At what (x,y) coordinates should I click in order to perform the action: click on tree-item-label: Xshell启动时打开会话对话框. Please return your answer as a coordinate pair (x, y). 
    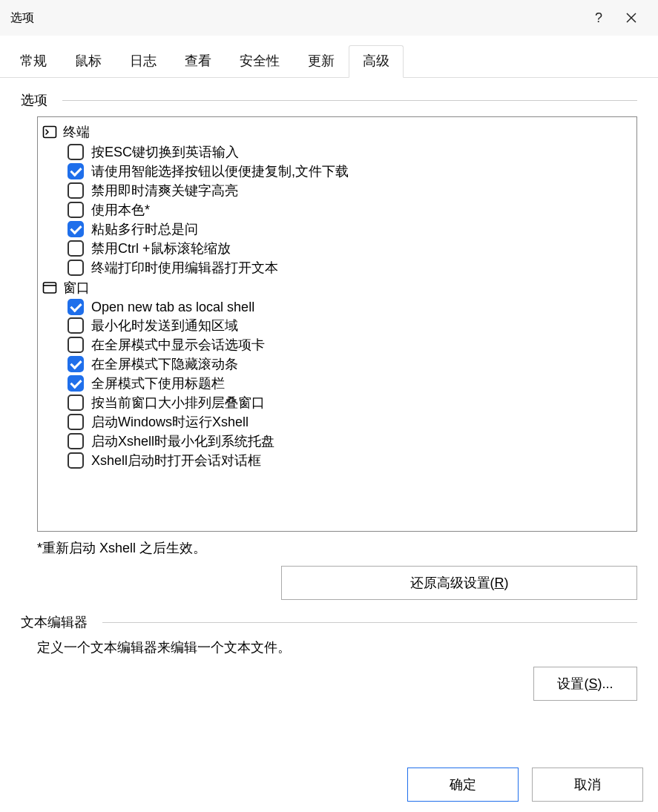
    Looking at the image, I should click on (177, 461).